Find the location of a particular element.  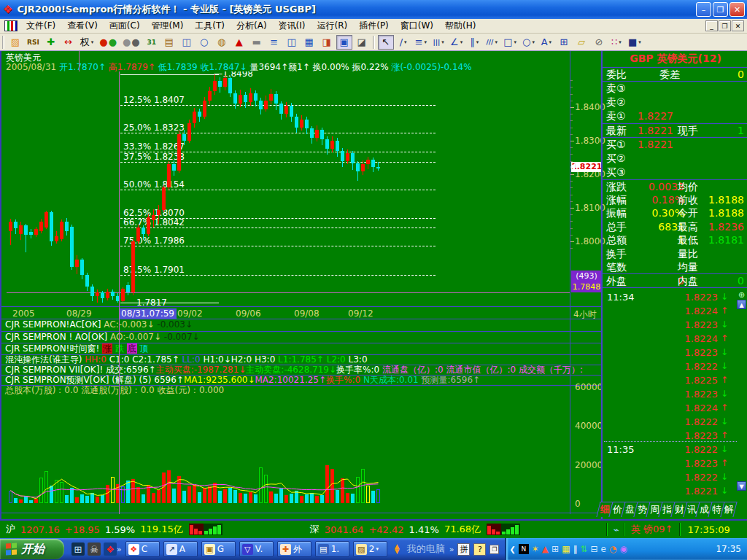

globe-button: ◍ is located at coordinates (222, 42).